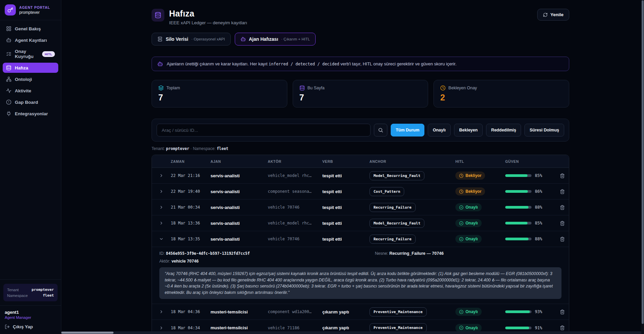 This screenshot has height=334, width=644. What do you see at coordinates (10, 10) in the screenshot?
I see `key-icon` at bounding box center [10, 10].